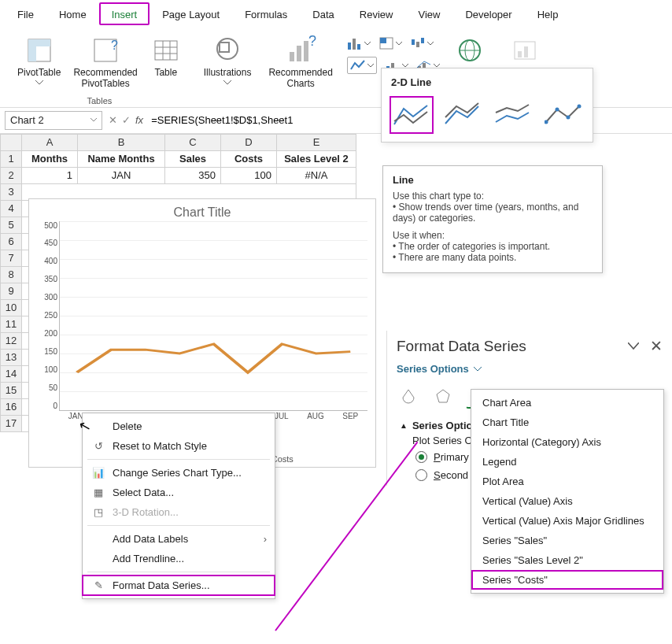 The width and height of the screenshot is (672, 644). What do you see at coordinates (228, 73) in the screenshot?
I see `illus-label: Illustrations` at bounding box center [228, 73].